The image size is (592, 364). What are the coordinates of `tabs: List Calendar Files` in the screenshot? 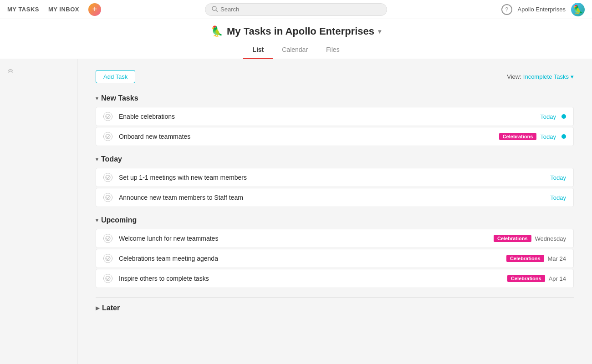 It's located at (296, 51).